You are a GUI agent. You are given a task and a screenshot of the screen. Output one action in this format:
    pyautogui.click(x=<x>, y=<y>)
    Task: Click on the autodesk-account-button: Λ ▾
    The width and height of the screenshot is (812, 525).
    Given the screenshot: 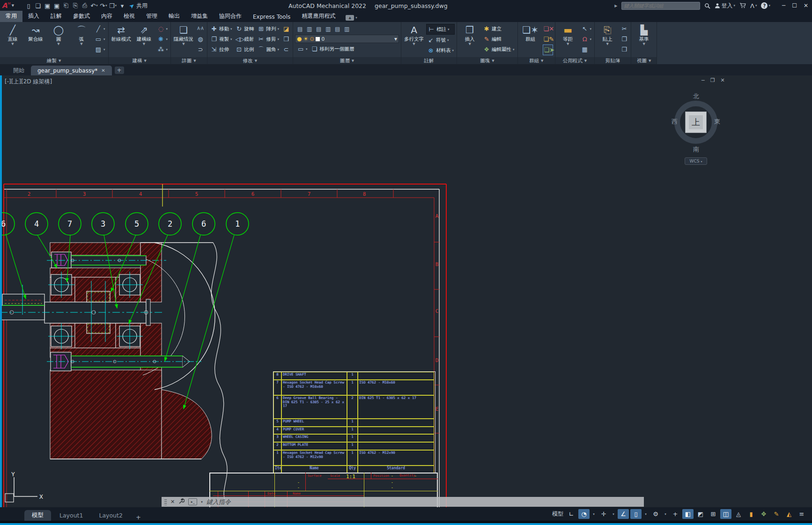 What is the action you would take?
    pyautogui.click(x=753, y=6)
    